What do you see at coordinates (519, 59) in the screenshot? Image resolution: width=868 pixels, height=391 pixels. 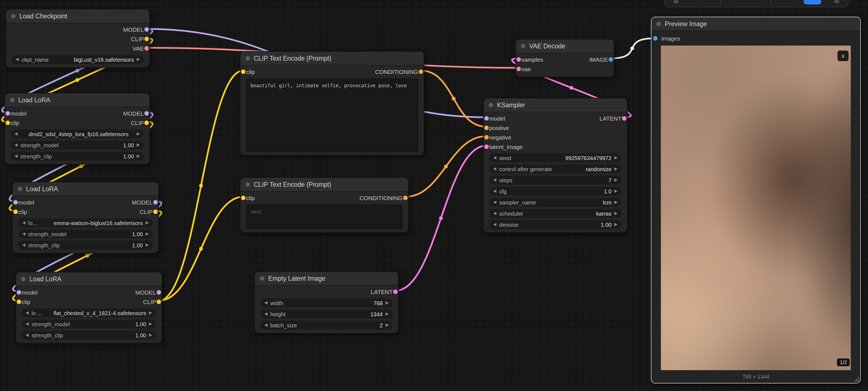 I see `input-port-samples` at bounding box center [519, 59].